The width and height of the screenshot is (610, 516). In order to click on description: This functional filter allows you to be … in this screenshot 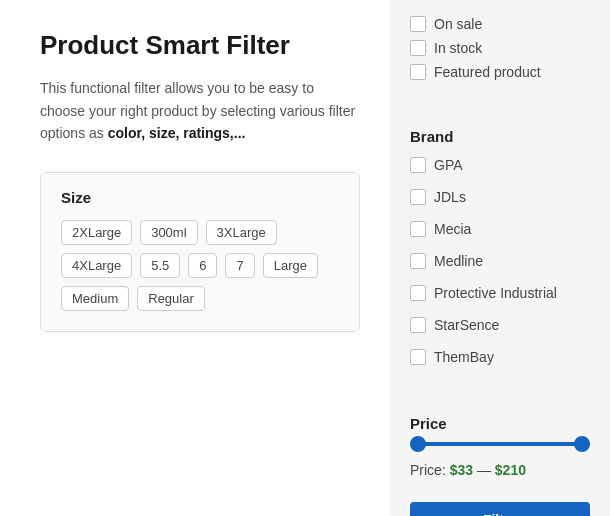, I will do `click(200, 110)`.